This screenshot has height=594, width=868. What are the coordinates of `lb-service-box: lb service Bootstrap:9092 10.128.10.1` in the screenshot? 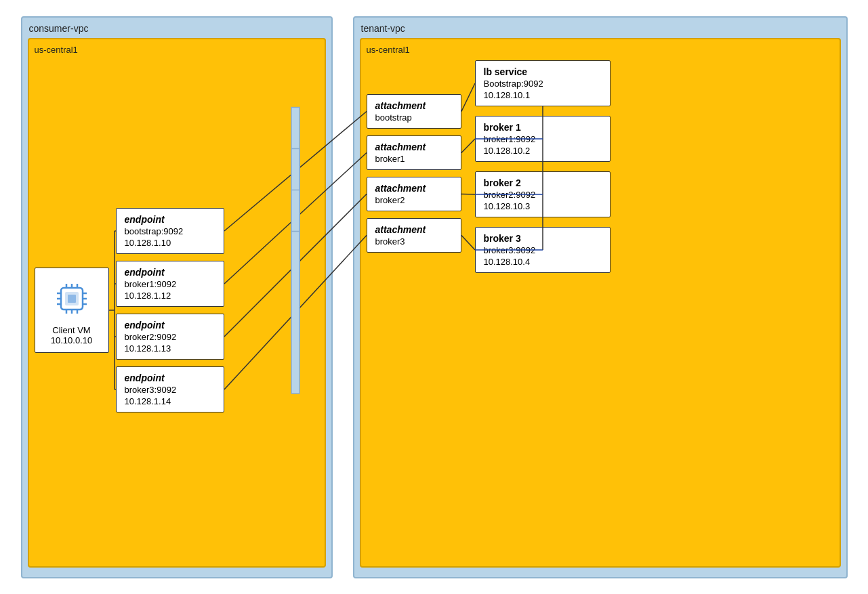 It's located at (543, 83).